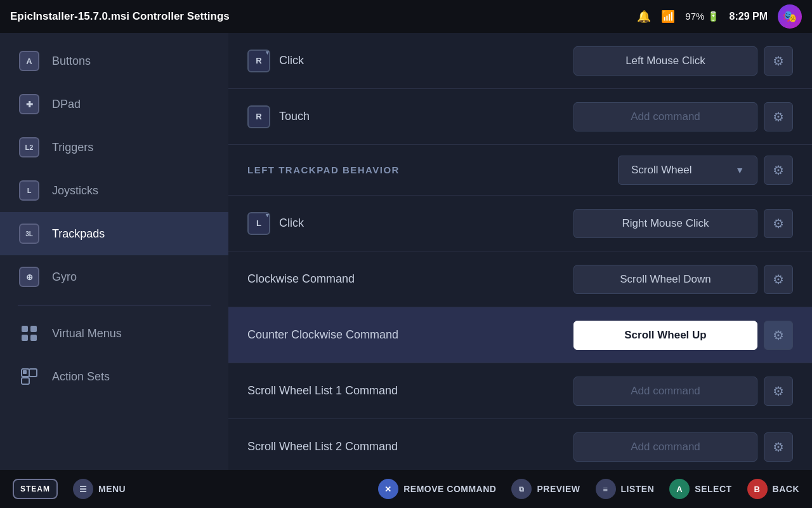  What do you see at coordinates (790, 17) in the screenshot?
I see `avatar: 🎭` at bounding box center [790, 17].